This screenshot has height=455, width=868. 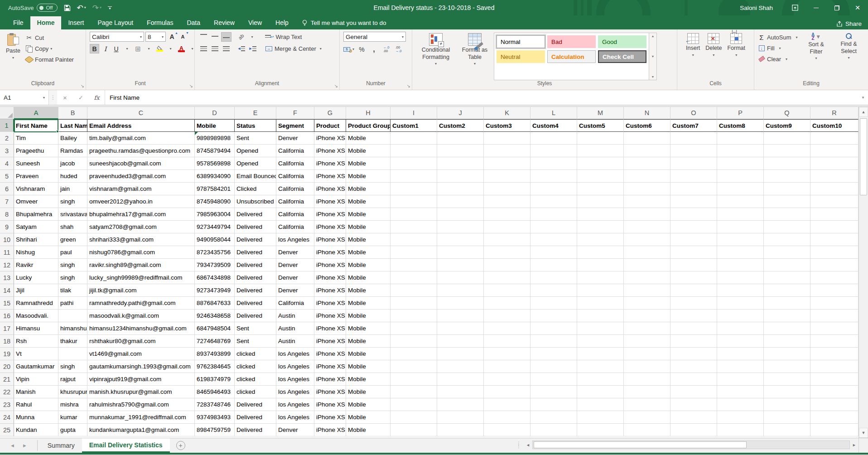 I want to click on autosum-dropdown-icon: ▾, so click(x=796, y=37).